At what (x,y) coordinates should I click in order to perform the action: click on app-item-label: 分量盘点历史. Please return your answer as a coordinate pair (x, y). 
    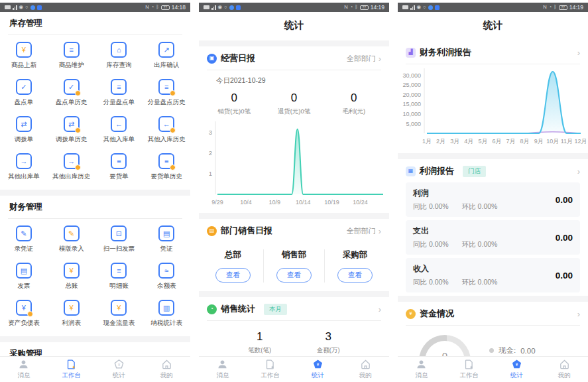
    Looking at the image, I should click on (167, 102).